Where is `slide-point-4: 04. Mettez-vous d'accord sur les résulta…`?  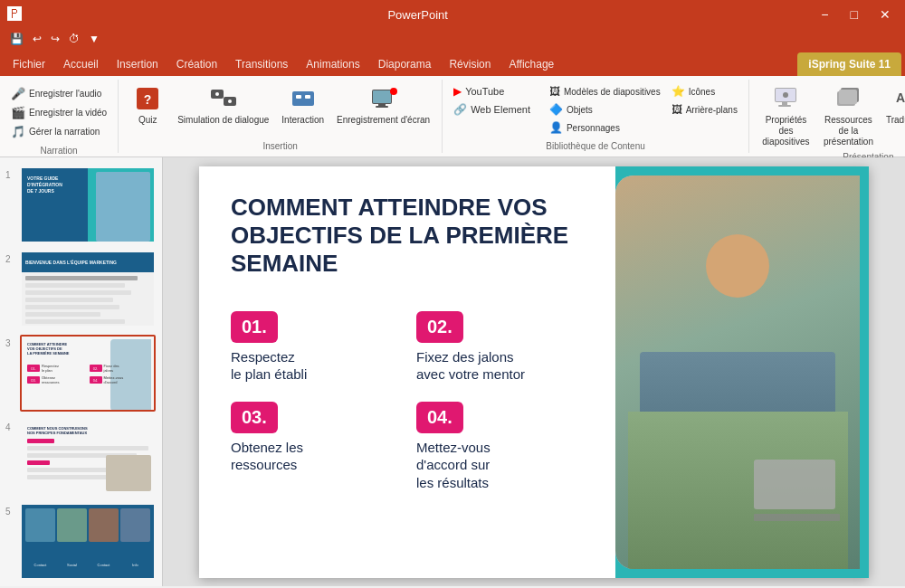 slide-point-4: 04. Mettez-vous d'accord sur les résulta… is located at coordinates (496, 447).